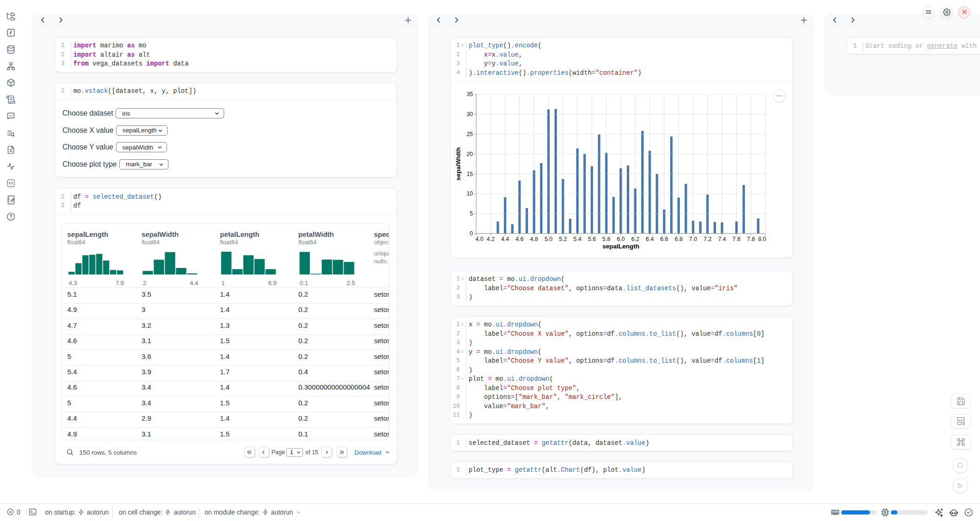 This screenshot has width=980, height=521. What do you see at coordinates (520, 239) in the screenshot?
I see `svg-text: 4.6` at bounding box center [520, 239].